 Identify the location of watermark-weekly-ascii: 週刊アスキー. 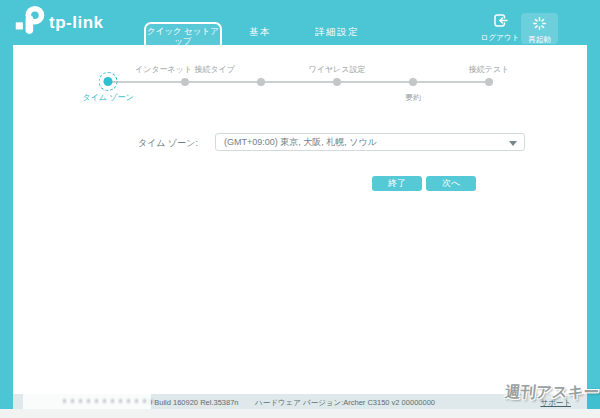
(552, 392).